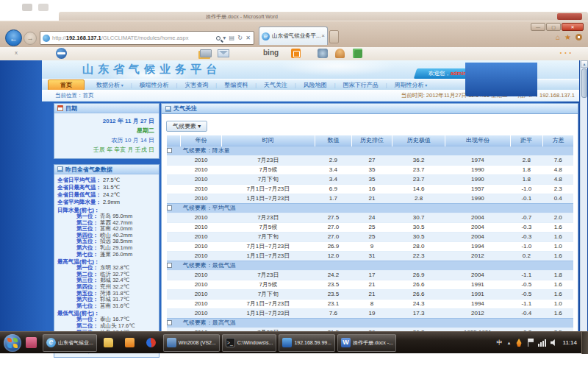 This screenshot has width=588, height=368. Describe the element at coordinates (554, 343) in the screenshot. I see `volume-icon` at that location.